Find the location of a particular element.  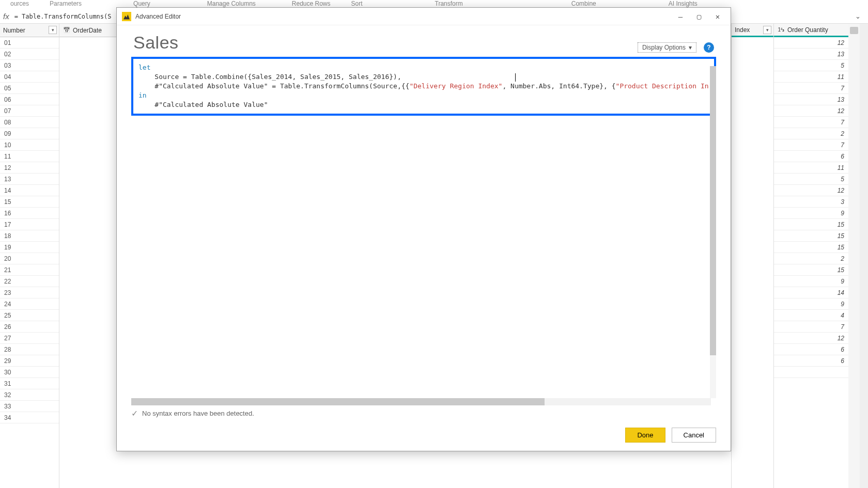

row-number: 31 is located at coordinates (29, 384).